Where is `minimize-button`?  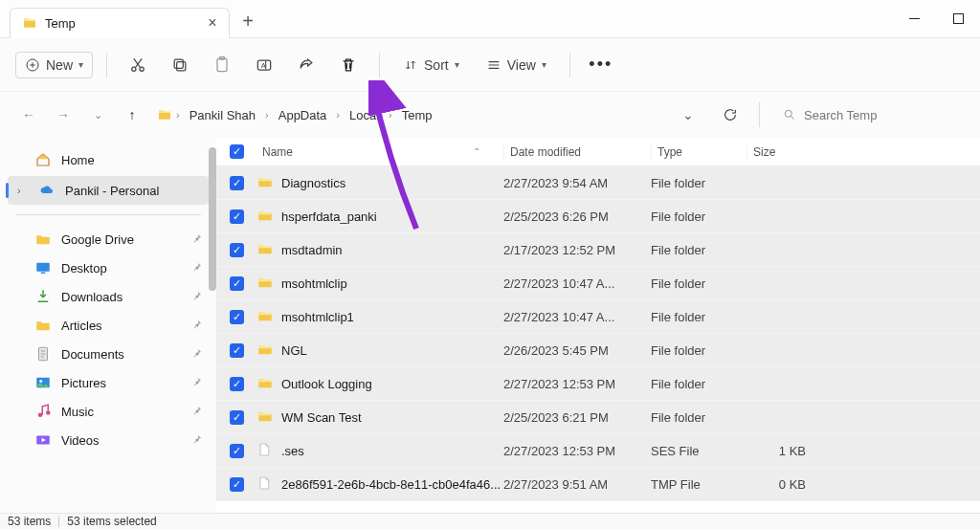
minimize-button is located at coordinates (914, 19).